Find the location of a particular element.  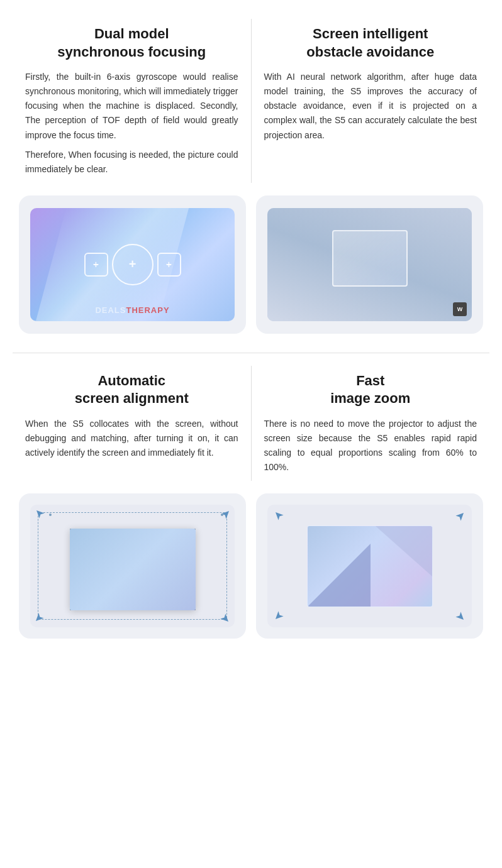

zoom-body: There is no need to move the projector t… is located at coordinates (371, 446).